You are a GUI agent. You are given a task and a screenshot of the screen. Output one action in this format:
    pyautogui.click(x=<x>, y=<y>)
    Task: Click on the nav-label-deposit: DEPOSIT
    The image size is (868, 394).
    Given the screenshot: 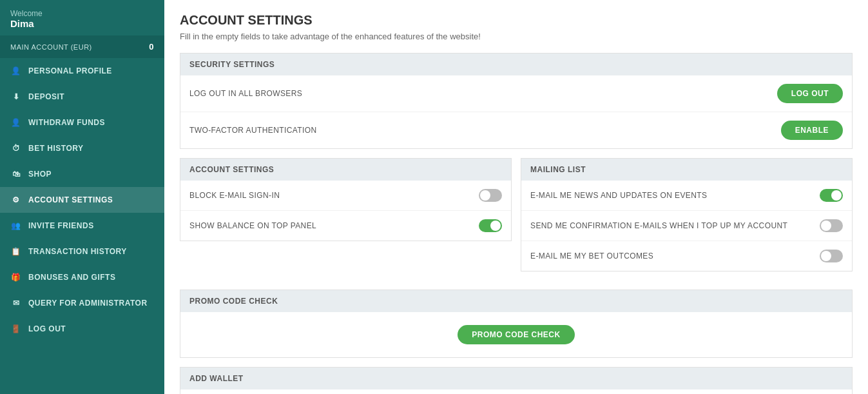 What is the action you would take?
    pyautogui.click(x=46, y=97)
    